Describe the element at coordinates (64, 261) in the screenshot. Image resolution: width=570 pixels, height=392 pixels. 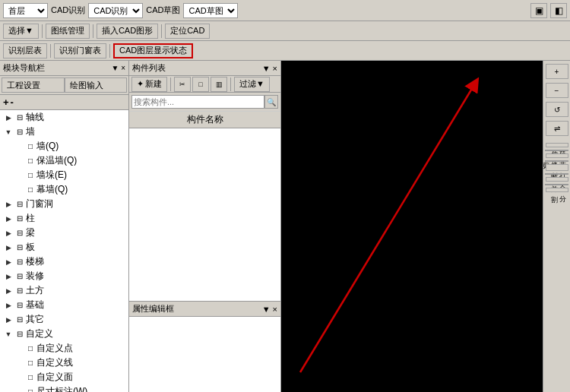
I see `tree-item-stair: ▶ ⊟ 楼梯` at that location.